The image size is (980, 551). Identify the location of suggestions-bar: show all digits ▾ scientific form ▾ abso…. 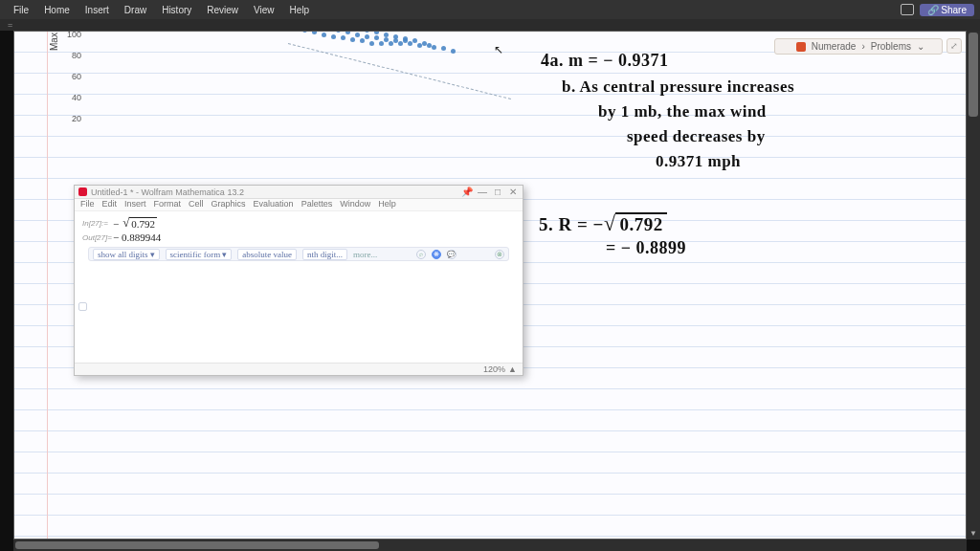
(299, 254).